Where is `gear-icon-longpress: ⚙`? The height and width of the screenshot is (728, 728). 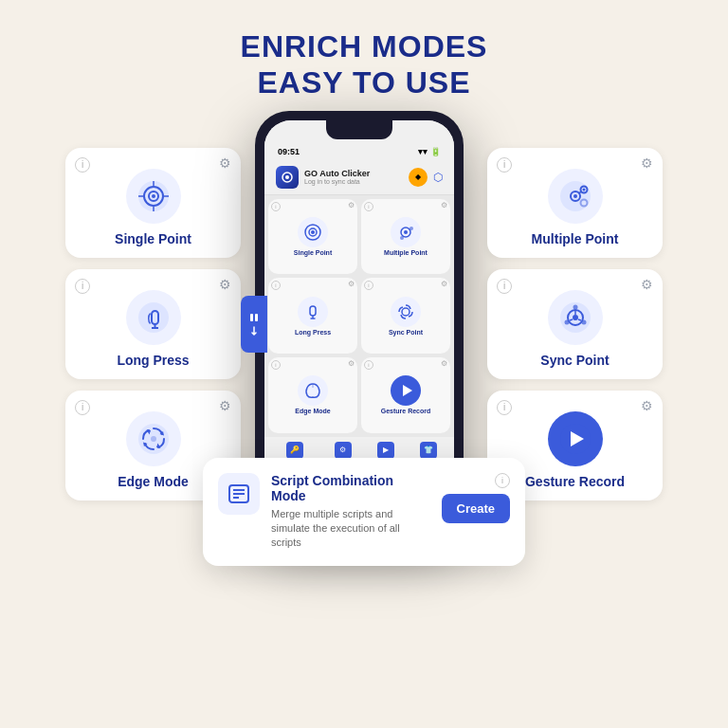
gear-icon-longpress: ⚙ is located at coordinates (226, 284).